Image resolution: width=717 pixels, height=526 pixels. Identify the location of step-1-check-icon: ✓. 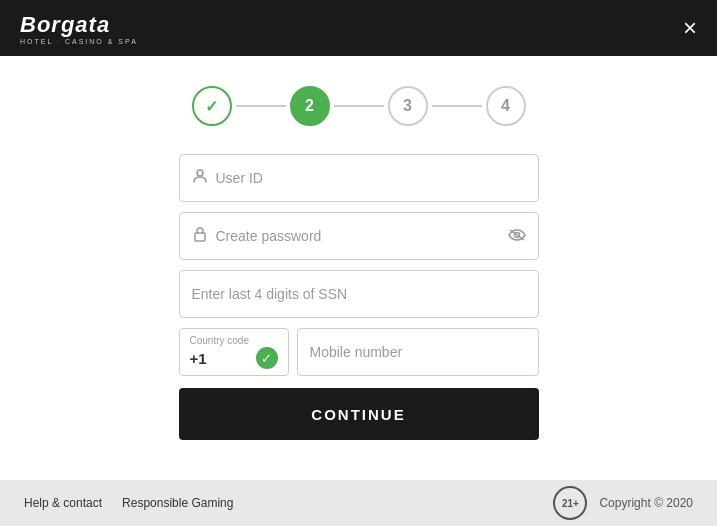
(212, 106).